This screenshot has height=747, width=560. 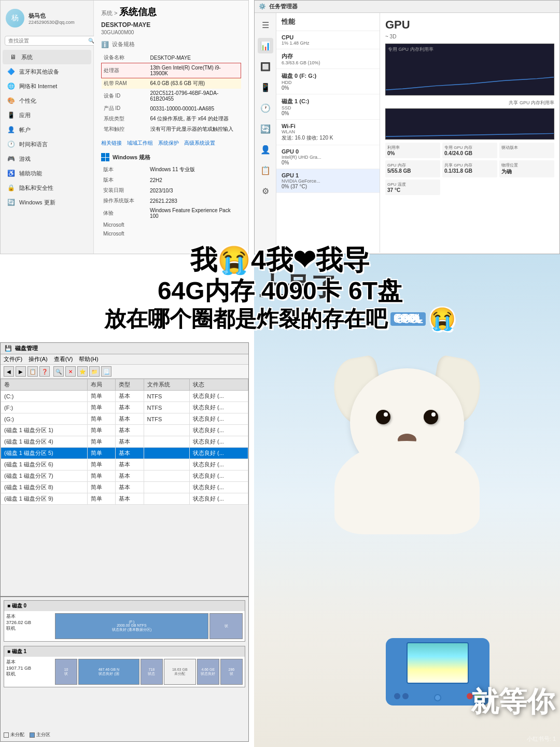 I want to click on win-label-6: Microsoft, so click(x=124, y=233).